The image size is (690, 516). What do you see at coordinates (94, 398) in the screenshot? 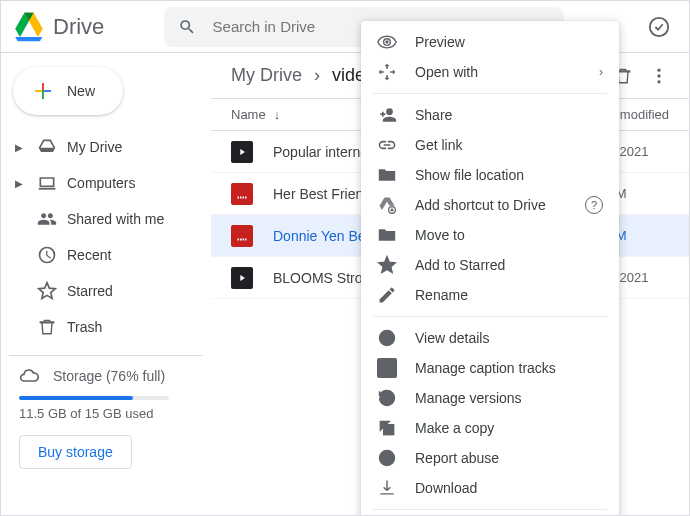
I see `storage-bar` at bounding box center [94, 398].